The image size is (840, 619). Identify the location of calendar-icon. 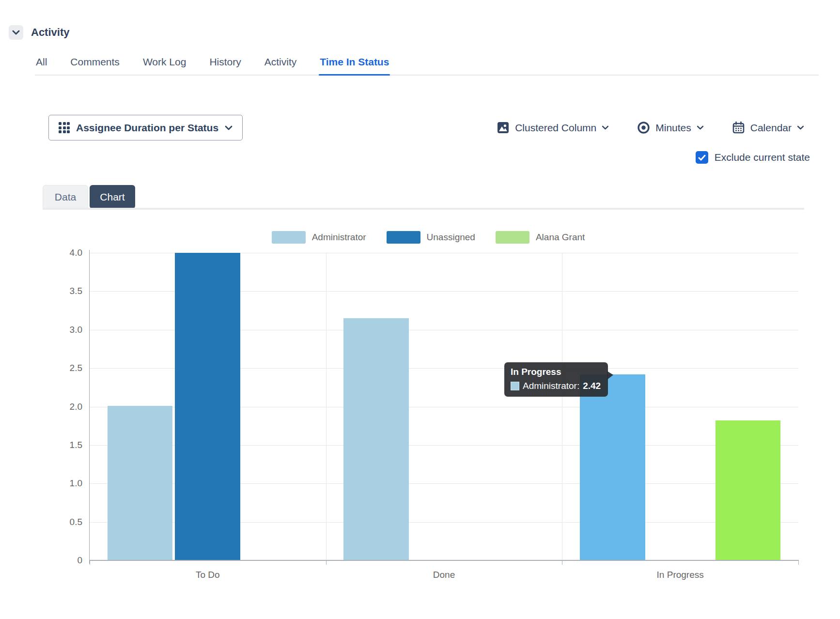
(738, 128).